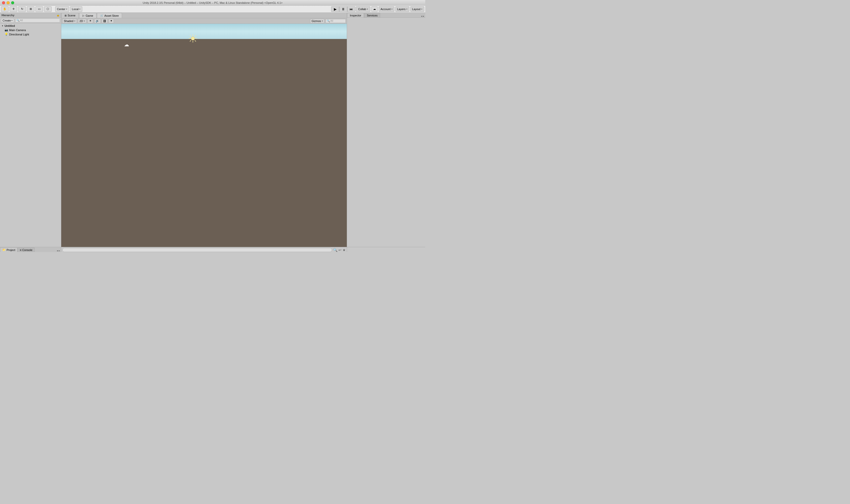  I want to click on hierarchy-directional-light-label: Directional Light, so click(19, 35).